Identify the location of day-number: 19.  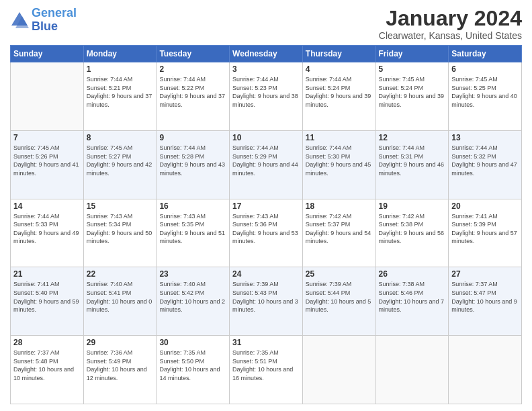
(412, 206).